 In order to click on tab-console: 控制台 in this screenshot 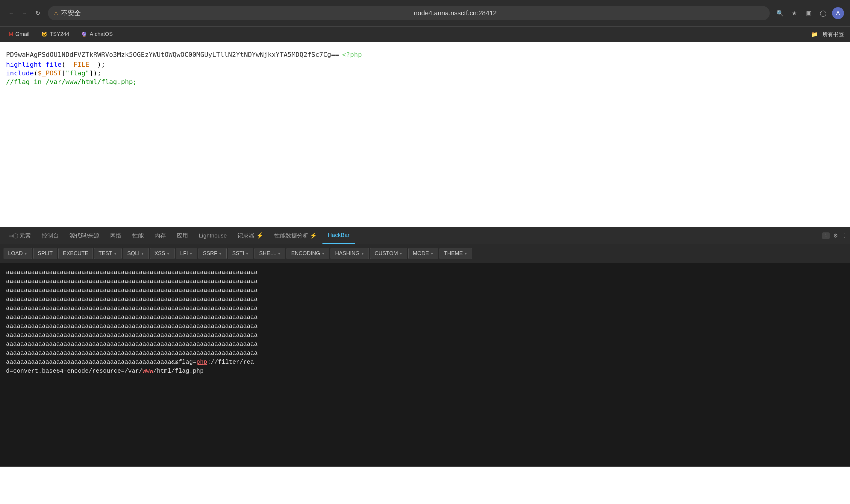, I will do `click(50, 236)`.